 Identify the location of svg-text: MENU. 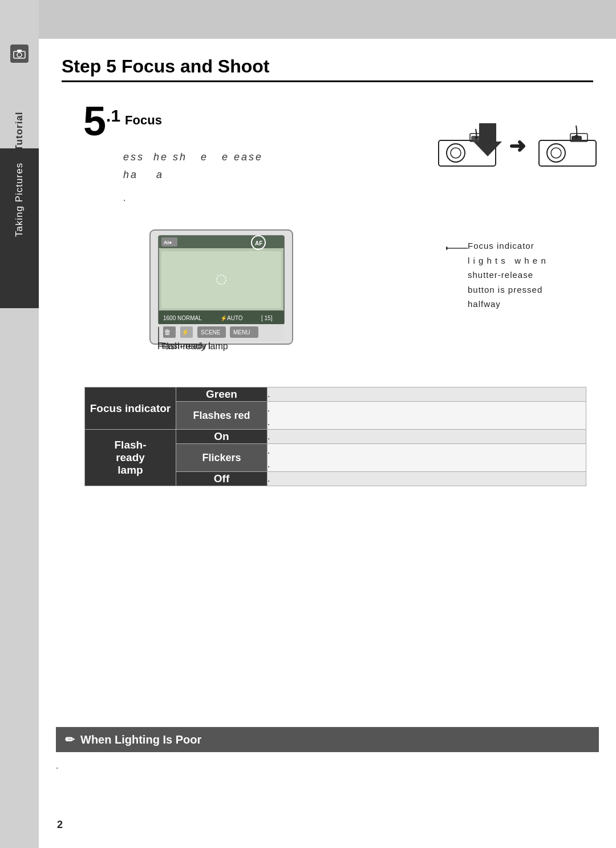
(242, 332).